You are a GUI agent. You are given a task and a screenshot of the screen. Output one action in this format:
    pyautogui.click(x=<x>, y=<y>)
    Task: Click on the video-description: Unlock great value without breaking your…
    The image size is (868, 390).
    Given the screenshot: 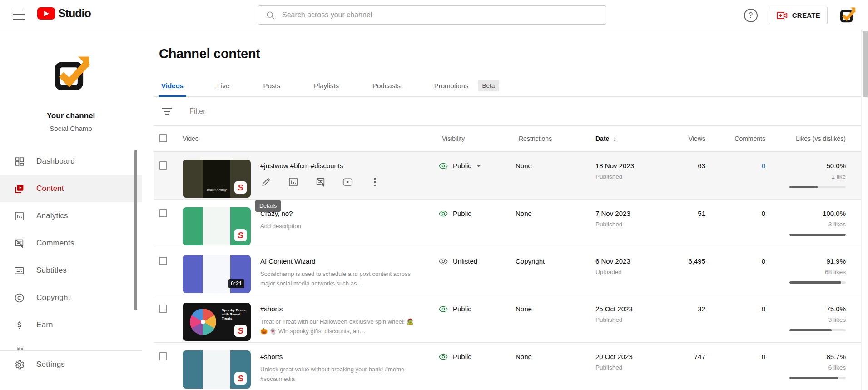 What is the action you would take?
    pyautogui.click(x=339, y=375)
    